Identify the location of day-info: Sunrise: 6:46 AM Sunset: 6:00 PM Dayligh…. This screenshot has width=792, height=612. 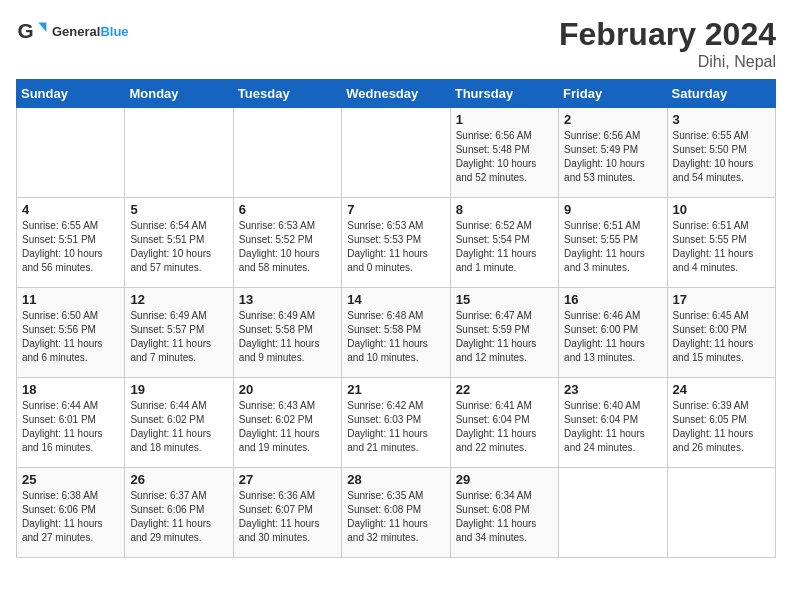
(612, 337).